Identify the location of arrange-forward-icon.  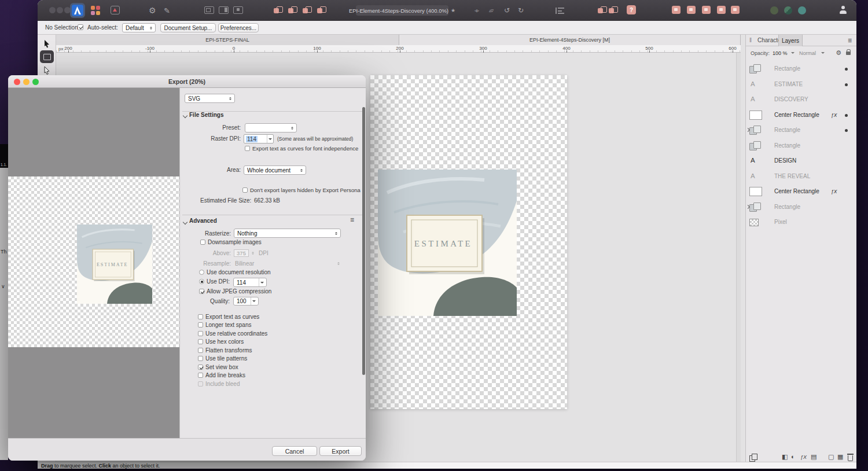
(602, 10).